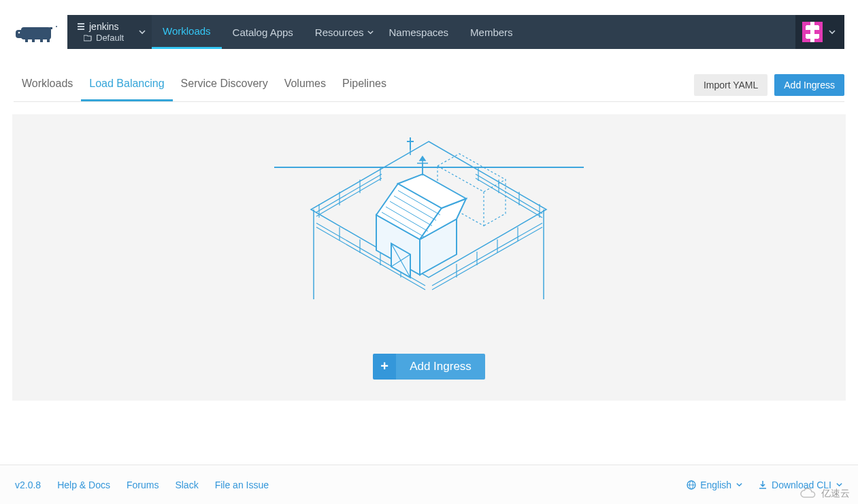  Describe the element at coordinates (305, 83) in the screenshot. I see `tab-volumes-label: Volumes` at that location.